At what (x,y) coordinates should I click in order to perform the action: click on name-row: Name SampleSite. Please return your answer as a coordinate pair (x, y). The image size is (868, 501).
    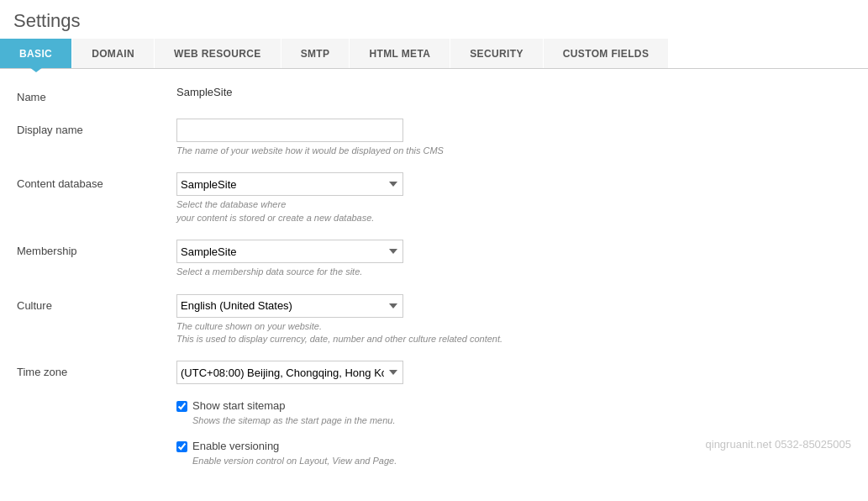
    Looking at the image, I should click on (434, 94).